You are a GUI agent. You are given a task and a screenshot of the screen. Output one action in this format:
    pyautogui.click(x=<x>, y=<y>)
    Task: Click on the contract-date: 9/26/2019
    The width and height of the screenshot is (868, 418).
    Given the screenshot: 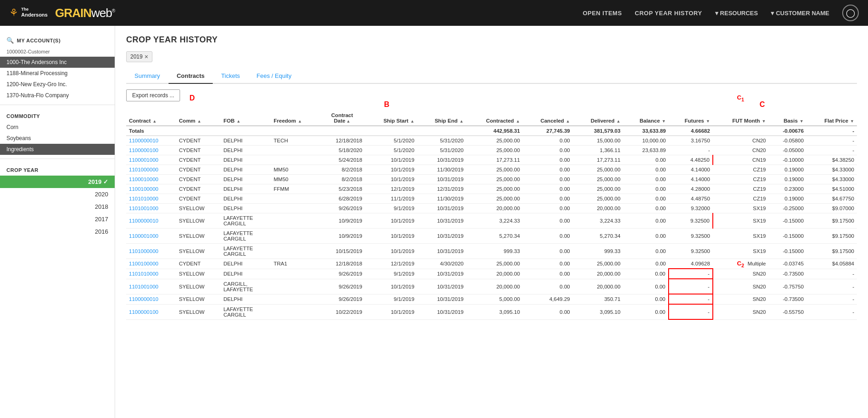 What is the action you would take?
    pyautogui.click(x=342, y=208)
    